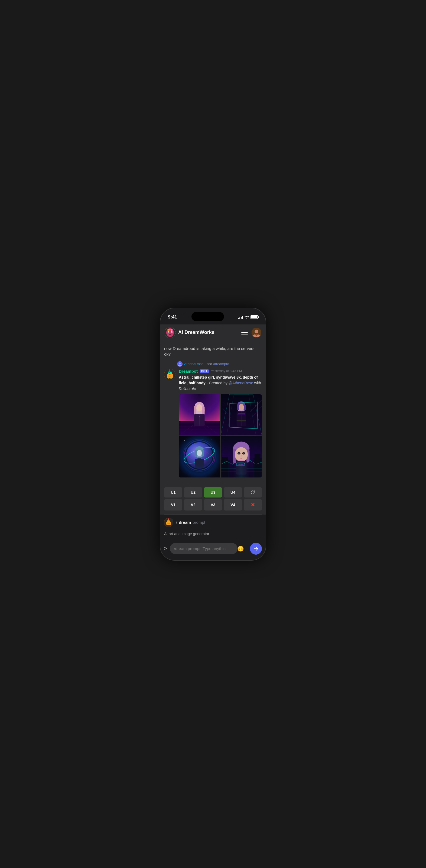 The width and height of the screenshot is (426, 868). What do you see at coordinates (247, 317) in the screenshot?
I see `wifi-icon` at bounding box center [247, 317].